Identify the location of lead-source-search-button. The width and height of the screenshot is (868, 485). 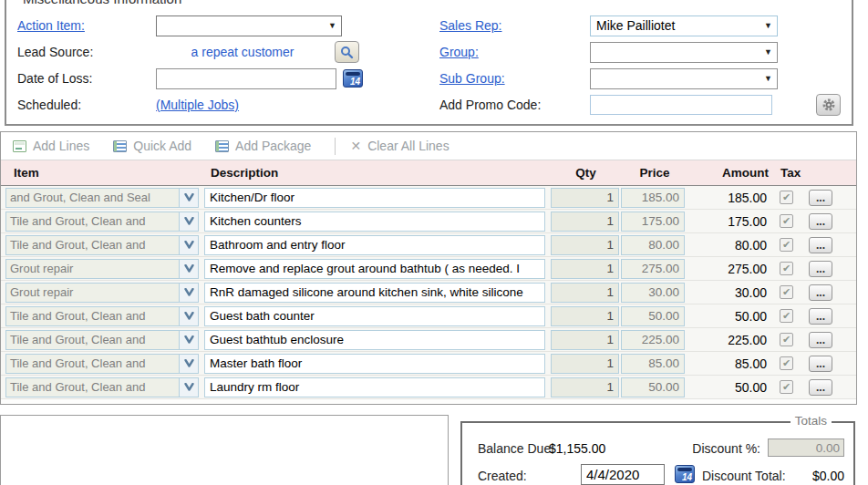
(346, 52).